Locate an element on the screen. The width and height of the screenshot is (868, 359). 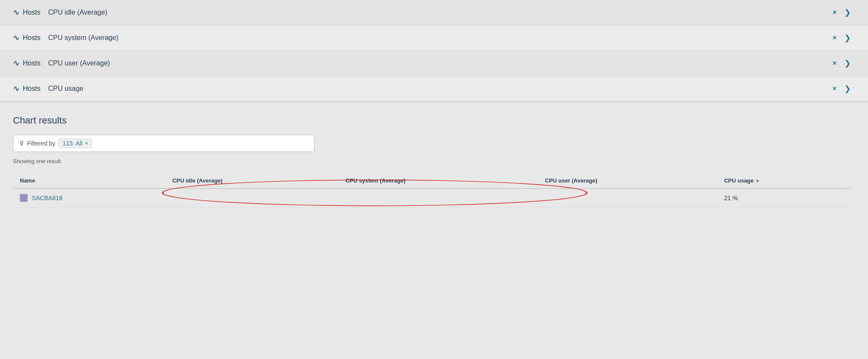
col-header-cpu-user: CPU user (Average) is located at coordinates (628, 181).